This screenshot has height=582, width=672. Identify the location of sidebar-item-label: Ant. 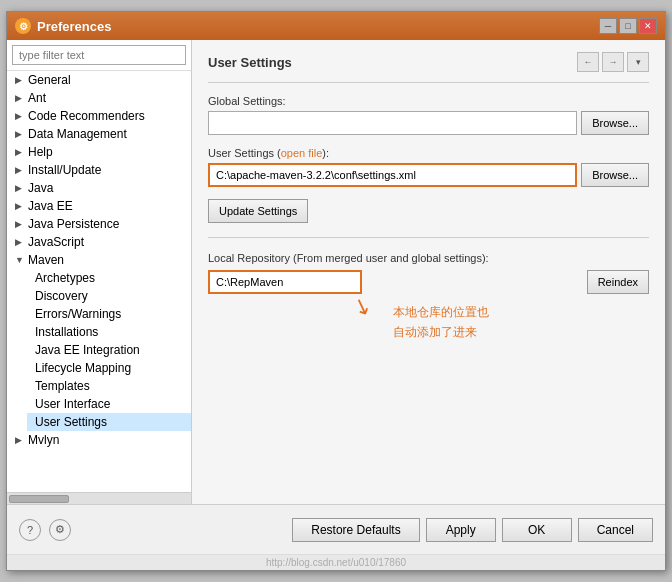
(37, 98).